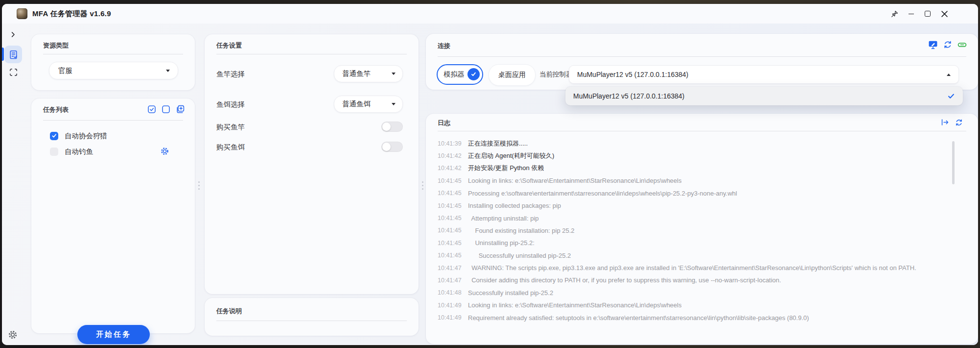  What do you see at coordinates (22, 14) in the screenshot?
I see `app-icon` at bounding box center [22, 14].